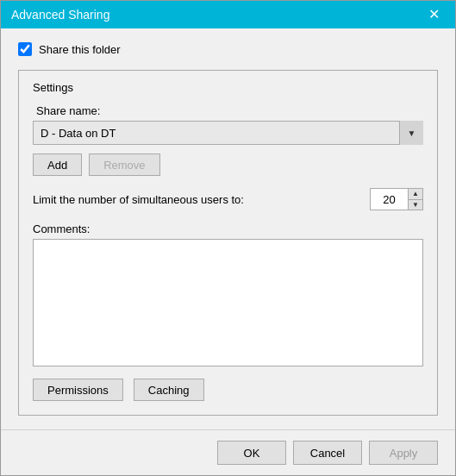 The width and height of the screenshot is (456, 476). Describe the element at coordinates (228, 133) in the screenshot. I see `share-name-dropdown: D - Data on DT` at that location.